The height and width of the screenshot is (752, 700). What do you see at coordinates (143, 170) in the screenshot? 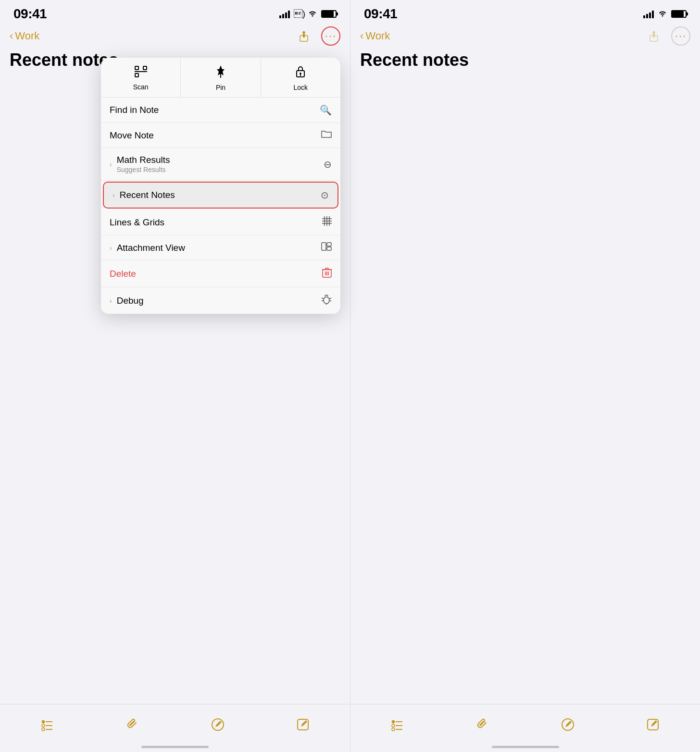
I see `math-results-sublabel-left: Suggest Results` at bounding box center [143, 170].